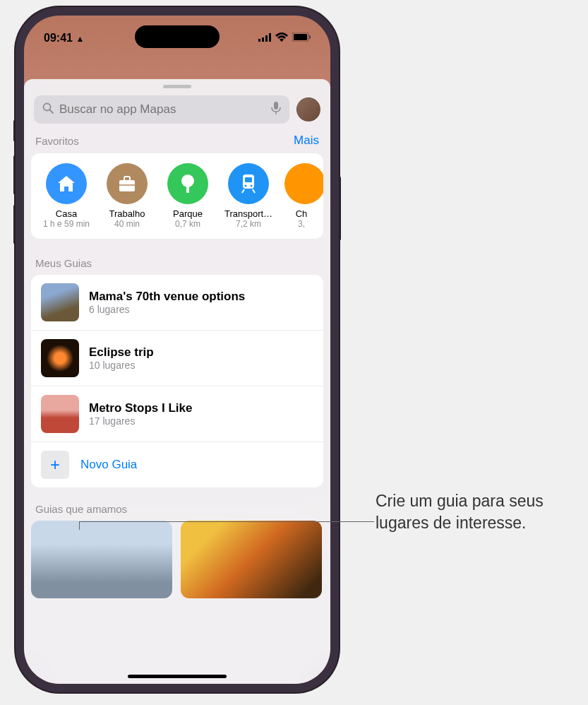  What do you see at coordinates (188, 184) in the screenshot?
I see `tree-icon` at bounding box center [188, 184].